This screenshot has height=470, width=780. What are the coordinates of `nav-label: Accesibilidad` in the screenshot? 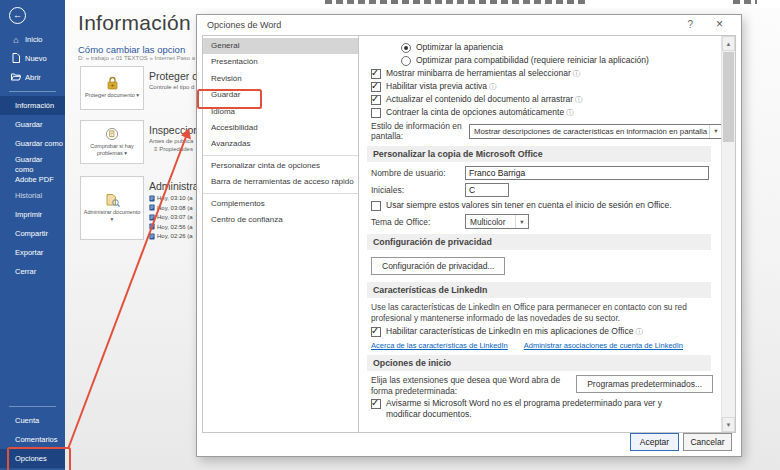 It's located at (234, 128).